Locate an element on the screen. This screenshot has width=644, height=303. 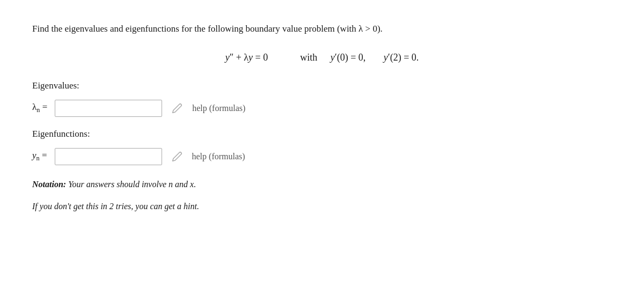
eigenvalues-label: Eigenvalues: is located at coordinates (322, 86).